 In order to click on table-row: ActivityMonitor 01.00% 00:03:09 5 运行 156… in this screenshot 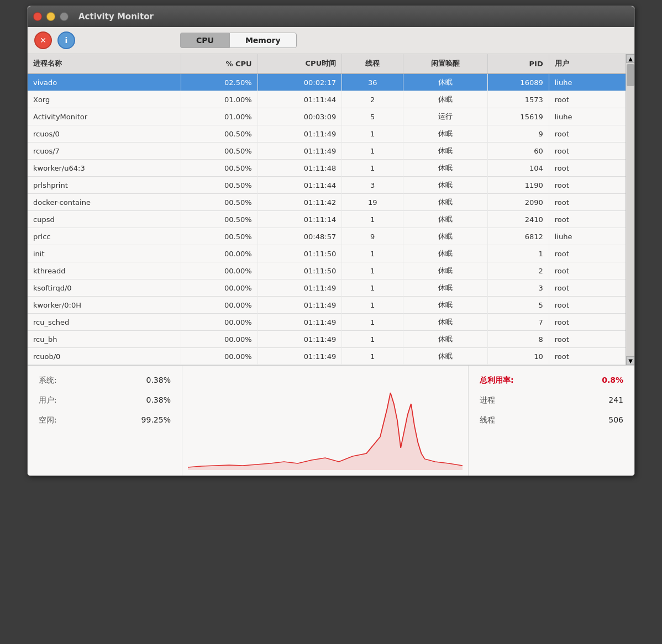, I will do `click(327, 117)`.